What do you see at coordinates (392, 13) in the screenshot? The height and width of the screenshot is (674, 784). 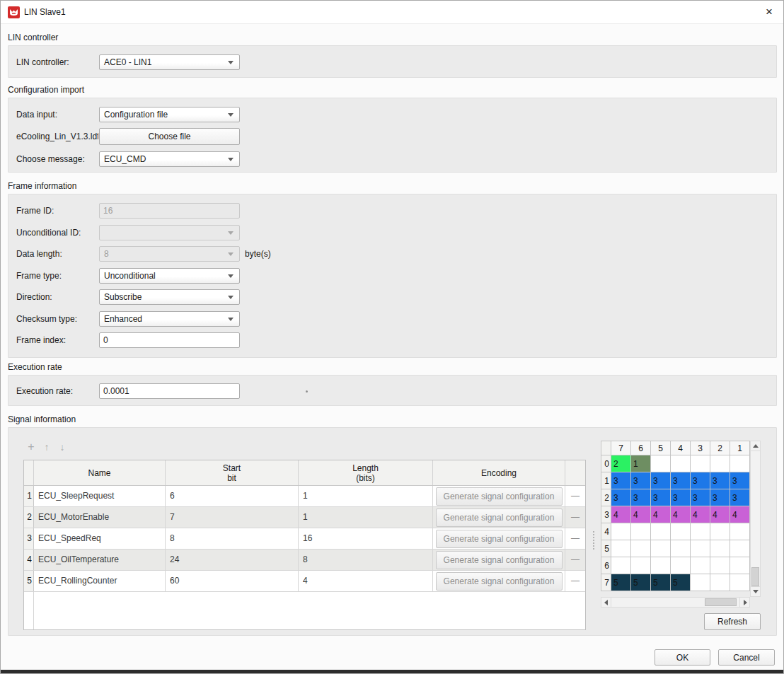 I see `title-bar: LIN Slave1 ×` at bounding box center [392, 13].